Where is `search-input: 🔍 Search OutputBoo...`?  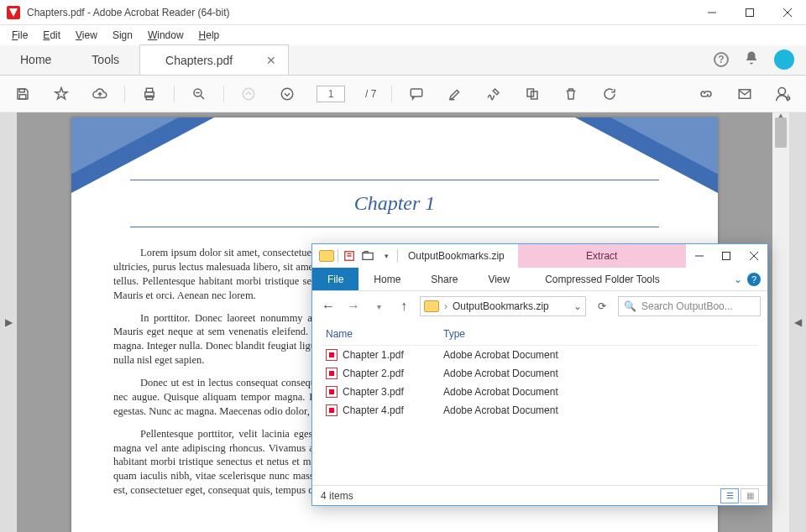
search-input: 🔍 Search OutputBoo... is located at coordinates (689, 306).